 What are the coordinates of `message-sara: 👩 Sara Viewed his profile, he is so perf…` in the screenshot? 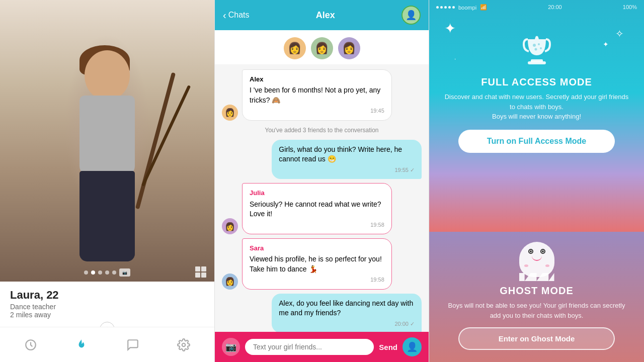 It's located at (322, 264).